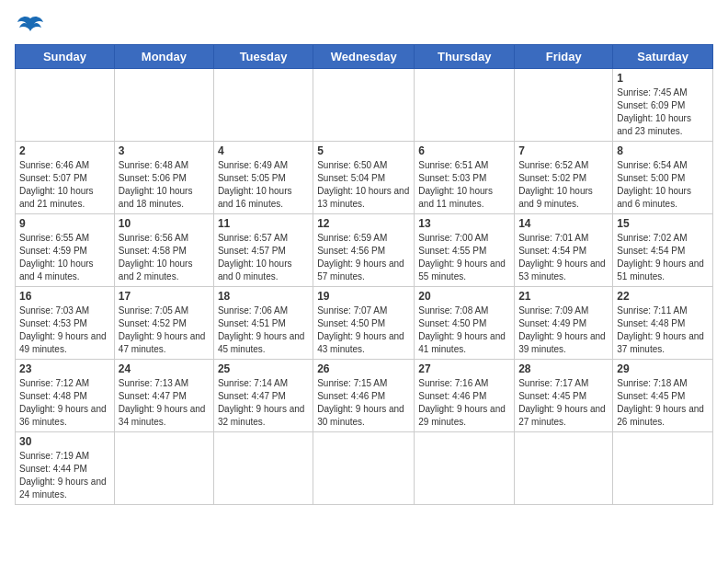 Image resolution: width=728 pixels, height=563 pixels. Describe the element at coordinates (564, 178) in the screenshot. I see `calendar-cell: 7Sunrise: 6:52 AM Sunset: 5:02 PM Daylig…` at that location.